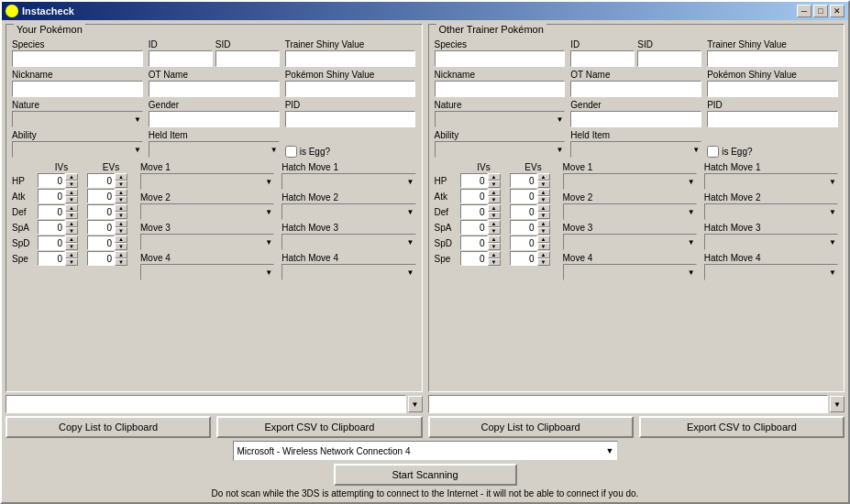 The image size is (850, 504). What do you see at coordinates (544, 208) in the screenshot?
I see `other-def-ev-up: ▲` at bounding box center [544, 208].